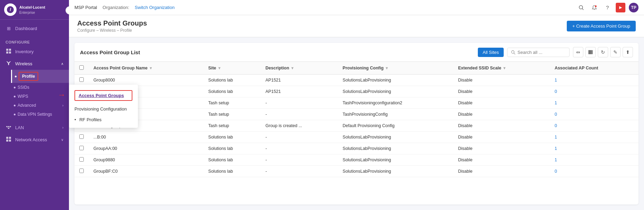 This screenshot has width=644, height=210. Describe the element at coordinates (356, 52) in the screenshot. I see `table-toolbar: Access Point Group List All Sites ⇔ ↻ ✎ …` at that location.